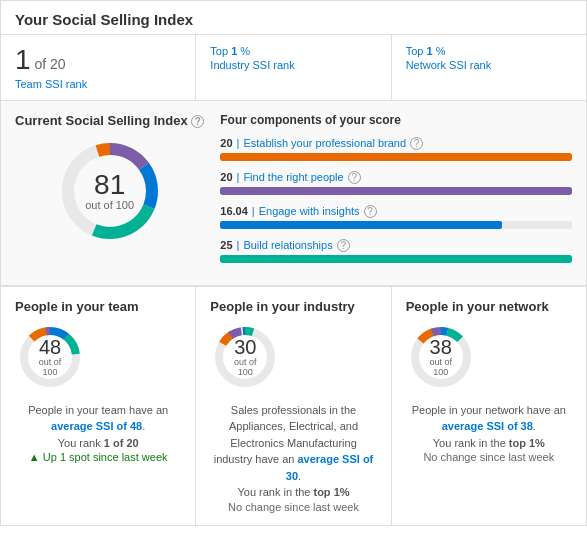 Image resolution: width=587 pixels, height=552 pixels. I want to click on industry-rank-suffix: %, so click(244, 51).